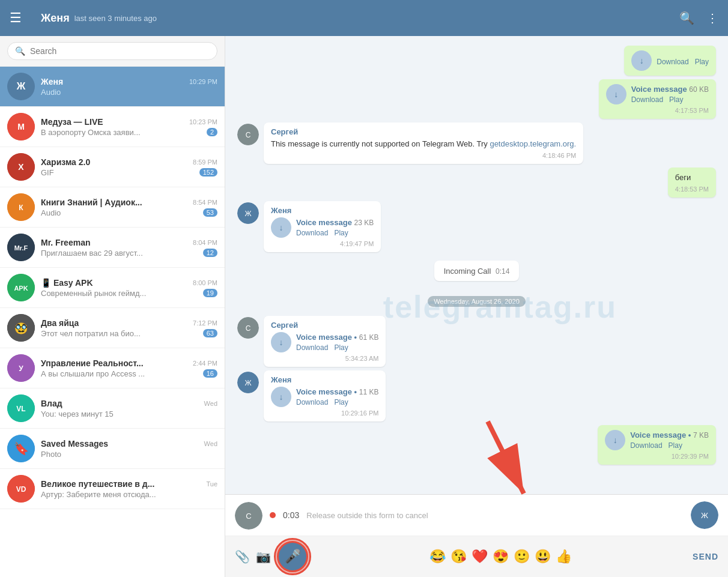  Describe the element at coordinates (112, 86) in the screenshot. I see `chat-item-zhenya: Ж Женя 10:29 PM Audio` at that location.